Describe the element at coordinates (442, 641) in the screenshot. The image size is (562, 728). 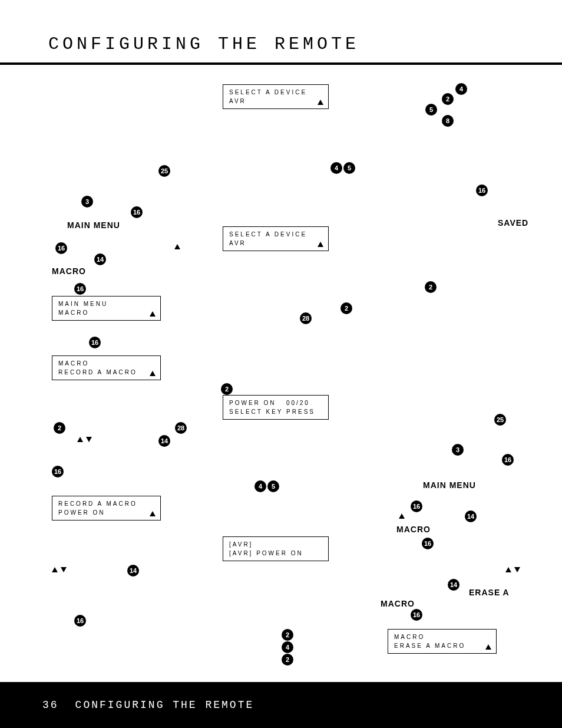
I see `lcd-macro-erase: MACRO ERASE A MACRO` at that location.